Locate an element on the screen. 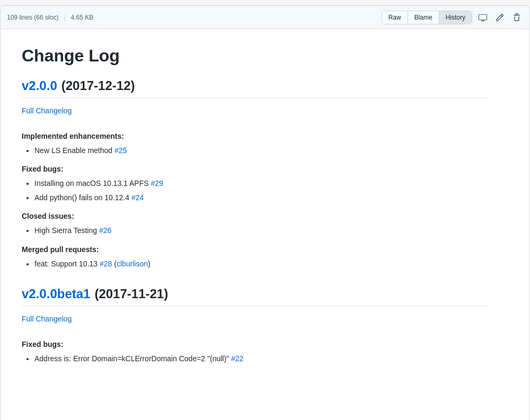 Image resolution: width=530 pixels, height=420 pixels. edit-icon-button is located at coordinates (500, 17).